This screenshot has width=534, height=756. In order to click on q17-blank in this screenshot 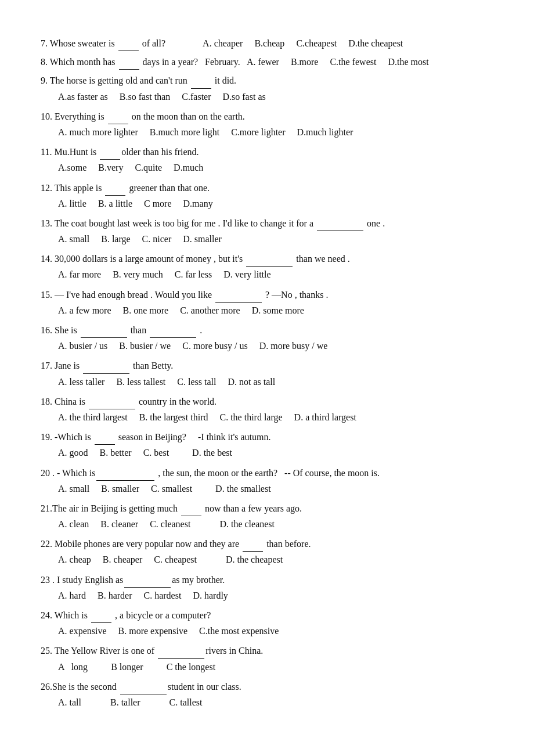, I will do `click(106, 365)`.